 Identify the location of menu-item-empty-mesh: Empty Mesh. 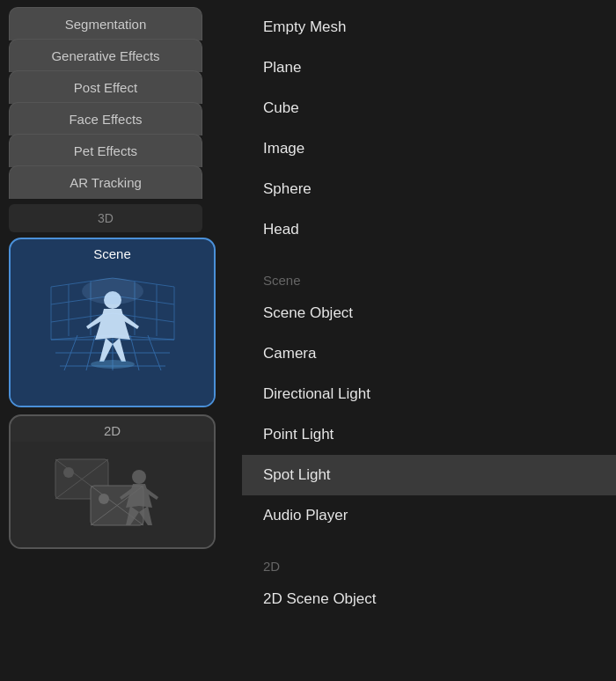
(429, 27).